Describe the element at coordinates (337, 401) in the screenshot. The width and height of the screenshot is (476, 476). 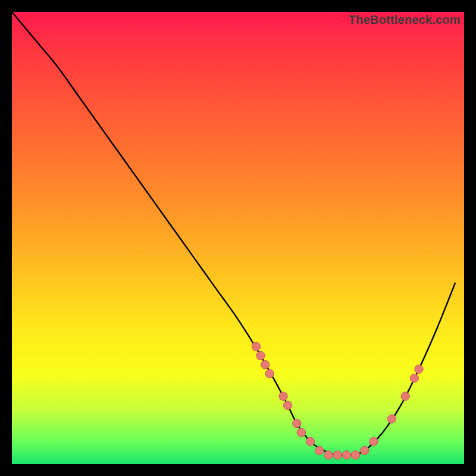
I see `curve-markers` at that location.